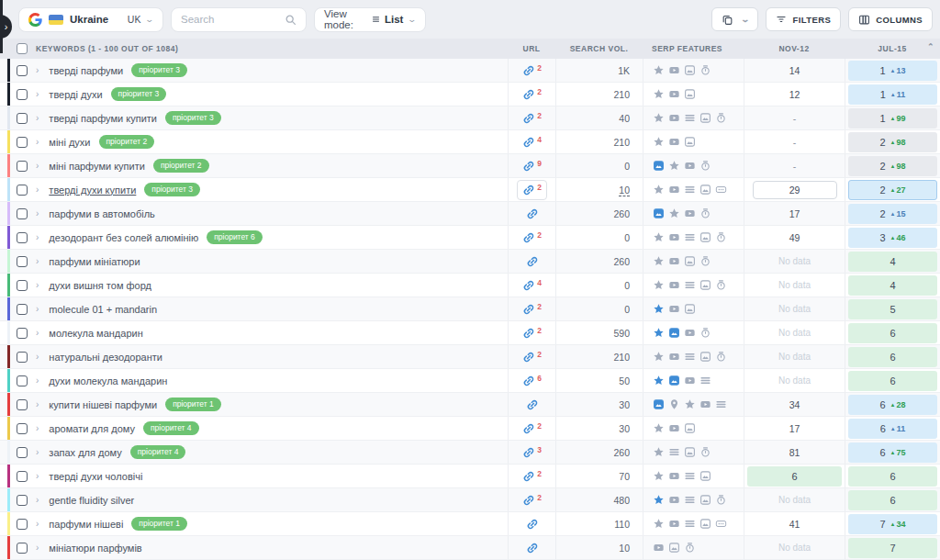 Image resolution: width=940 pixels, height=560 pixels. Describe the element at coordinates (106, 357) in the screenshot. I see `keyword-text: натуральні дезодоранти` at that location.